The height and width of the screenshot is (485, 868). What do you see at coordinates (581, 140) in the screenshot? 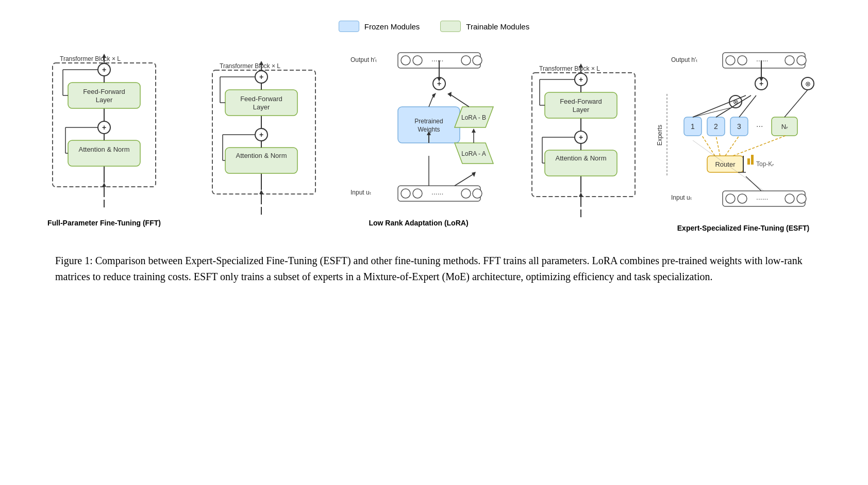
I see `esft-transformer-diagram: Transformer Block × L Attention & Norm +` at bounding box center [581, 140].